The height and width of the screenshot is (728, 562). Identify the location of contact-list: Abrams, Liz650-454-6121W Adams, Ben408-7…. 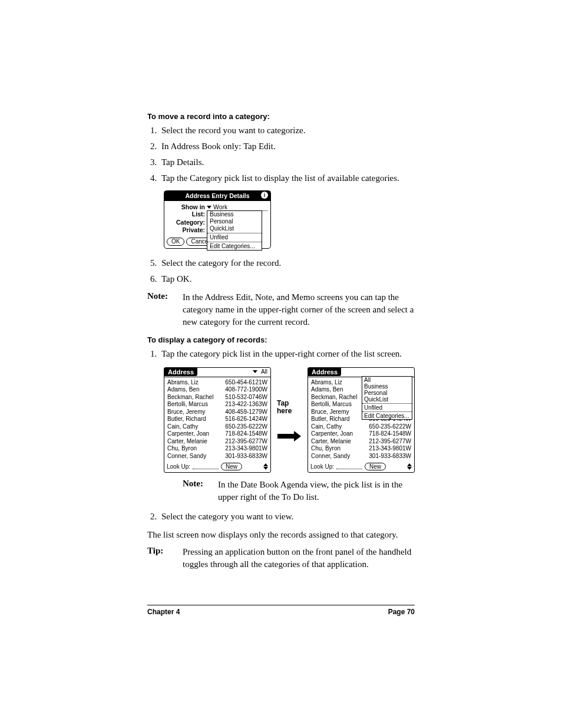
(217, 420).